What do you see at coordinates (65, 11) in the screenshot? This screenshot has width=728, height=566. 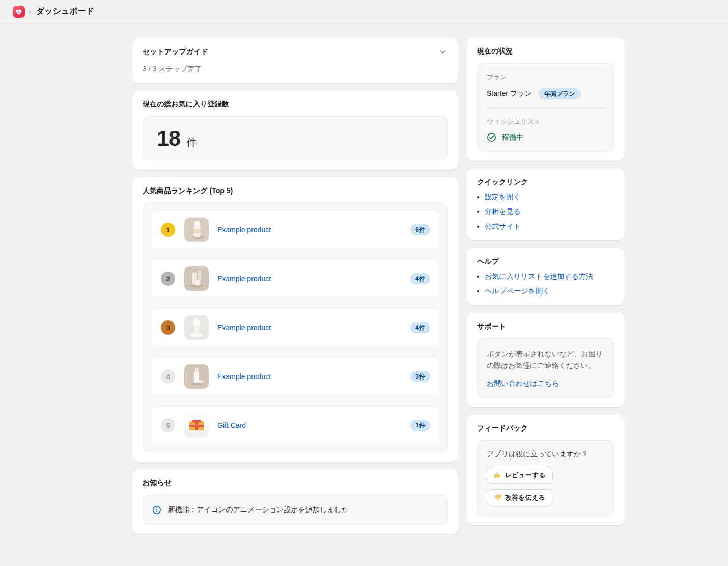 I see `page-title: ダッシュボード` at bounding box center [65, 11].